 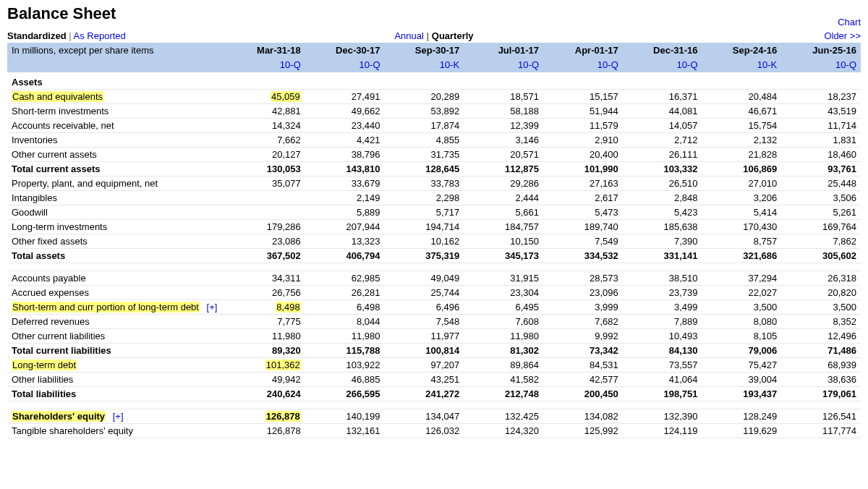 I want to click on cell-value: 169,764, so click(x=821, y=227).